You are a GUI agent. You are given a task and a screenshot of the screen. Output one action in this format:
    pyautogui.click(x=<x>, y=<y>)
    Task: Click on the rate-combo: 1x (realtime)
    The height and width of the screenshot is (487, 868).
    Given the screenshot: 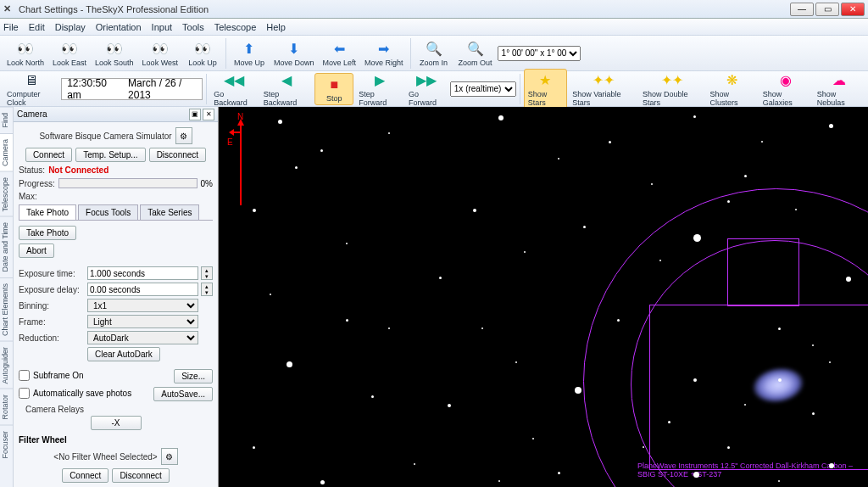 What is the action you would take?
    pyautogui.click(x=483, y=89)
    